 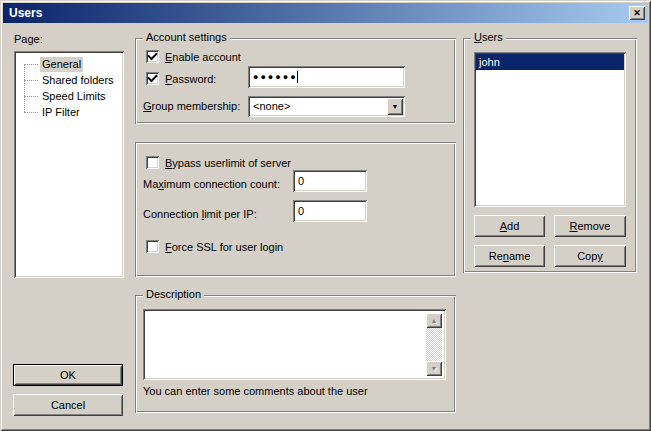 I want to click on close-icon: ✕, so click(x=637, y=14).